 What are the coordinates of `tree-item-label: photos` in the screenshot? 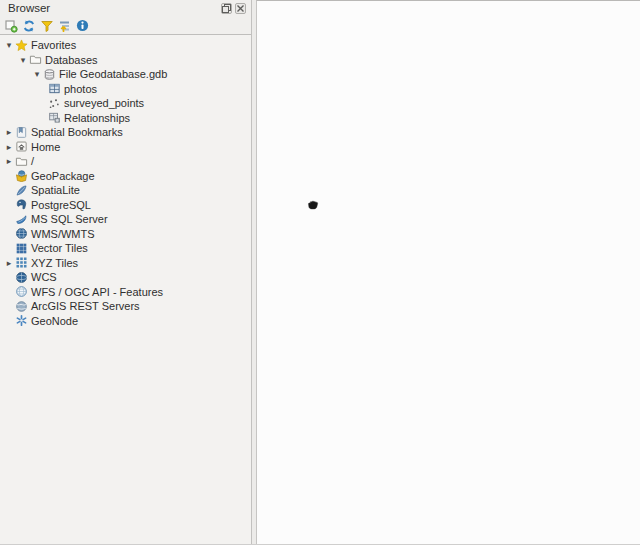 It's located at (80, 89).